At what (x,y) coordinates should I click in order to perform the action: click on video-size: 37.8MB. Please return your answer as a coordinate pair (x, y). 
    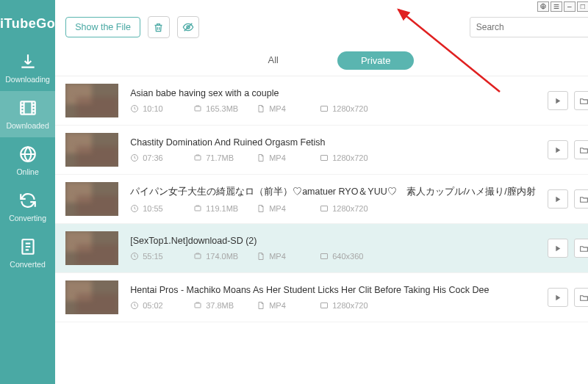
    Looking at the image, I should click on (220, 305).